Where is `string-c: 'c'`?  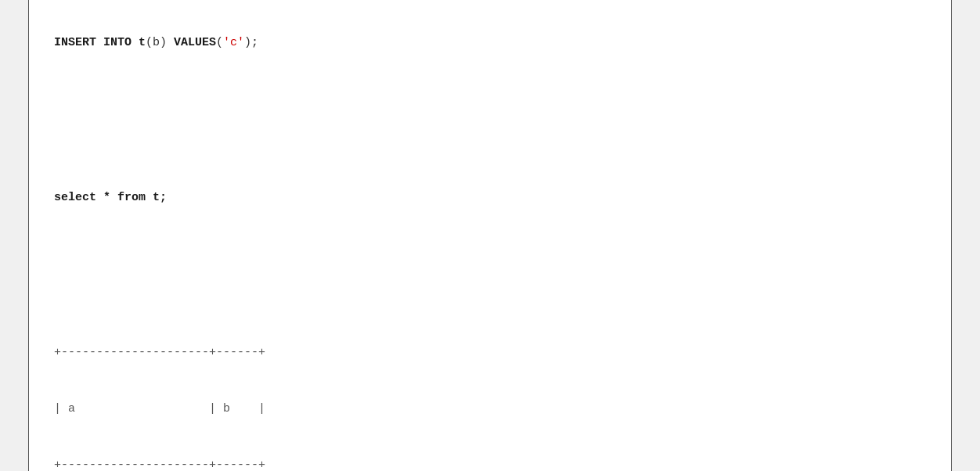
string-c: 'c' is located at coordinates (233, 42).